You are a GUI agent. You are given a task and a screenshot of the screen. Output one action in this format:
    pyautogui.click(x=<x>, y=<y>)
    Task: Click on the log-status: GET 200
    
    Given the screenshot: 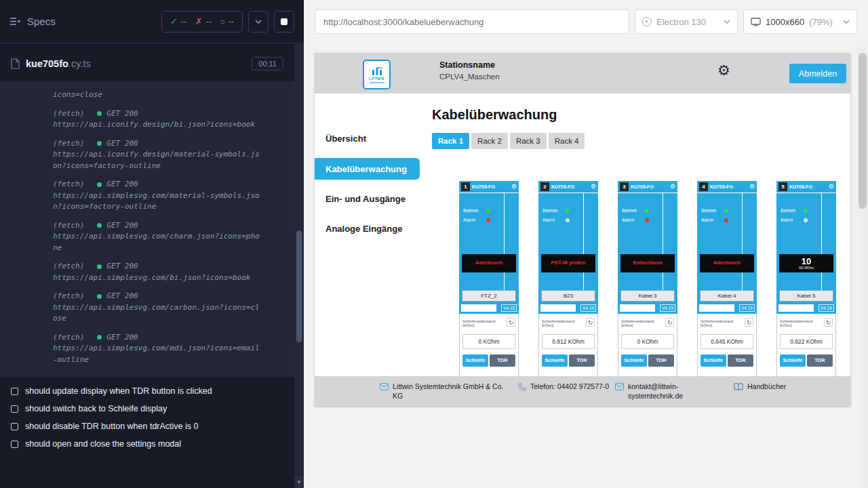 What is the action you would take?
    pyautogui.click(x=122, y=297)
    